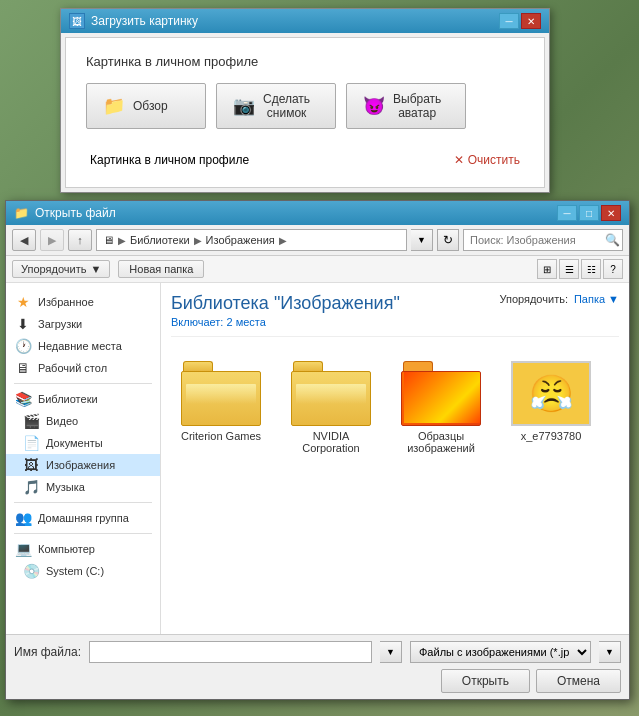 This screenshot has height=716, width=639. I want to click on library-subtitle: Включает: 2 места, so click(286, 322).